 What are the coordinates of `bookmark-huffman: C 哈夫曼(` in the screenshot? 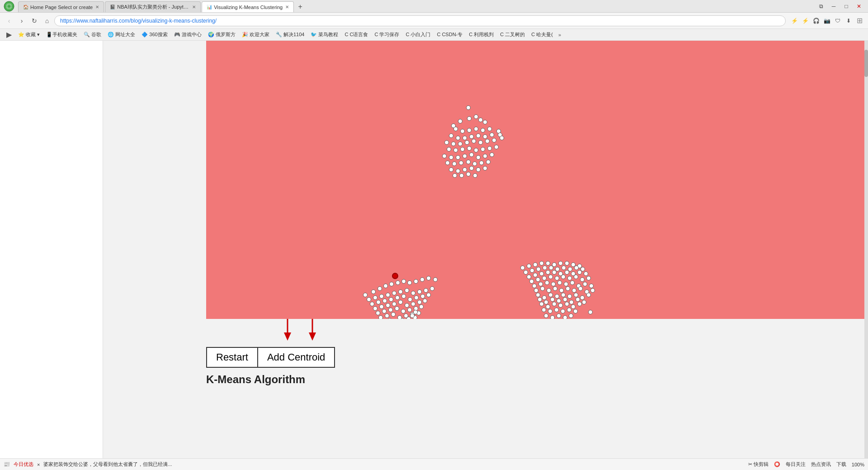 It's located at (542, 34).